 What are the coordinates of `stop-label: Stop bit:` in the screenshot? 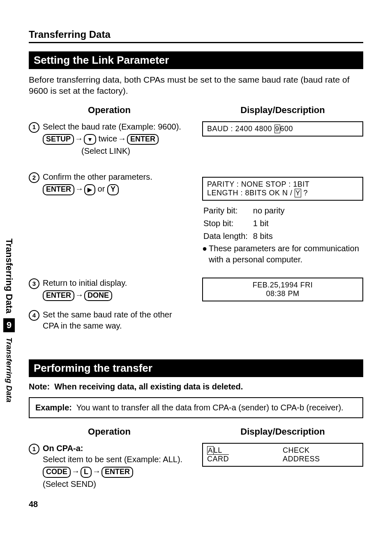 It's located at (228, 224).